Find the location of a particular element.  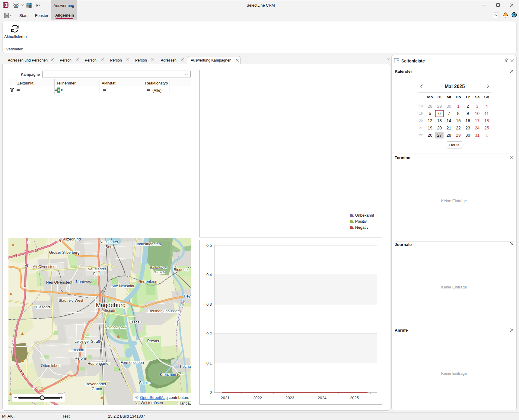

svg-text: Hopfengarten is located at coordinates (99, 364).